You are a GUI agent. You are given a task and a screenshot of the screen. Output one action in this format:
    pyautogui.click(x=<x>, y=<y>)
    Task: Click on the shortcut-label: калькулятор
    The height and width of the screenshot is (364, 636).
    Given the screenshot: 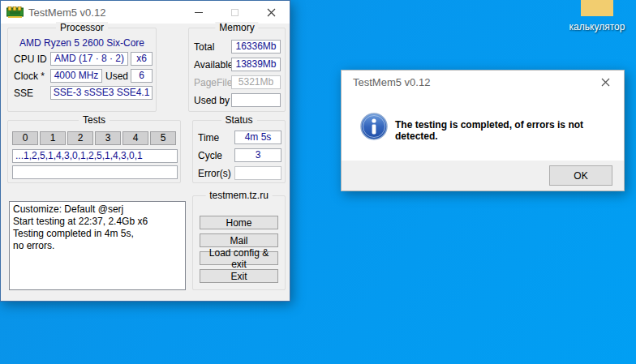 What is the action you would take?
    pyautogui.click(x=597, y=27)
    